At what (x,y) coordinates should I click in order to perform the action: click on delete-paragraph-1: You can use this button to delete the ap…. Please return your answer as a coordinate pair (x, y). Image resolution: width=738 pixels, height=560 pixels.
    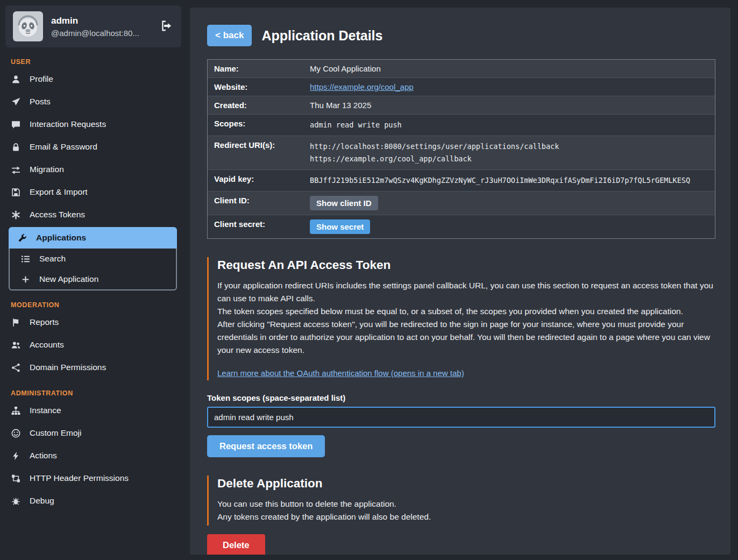
    Looking at the image, I should click on (466, 504).